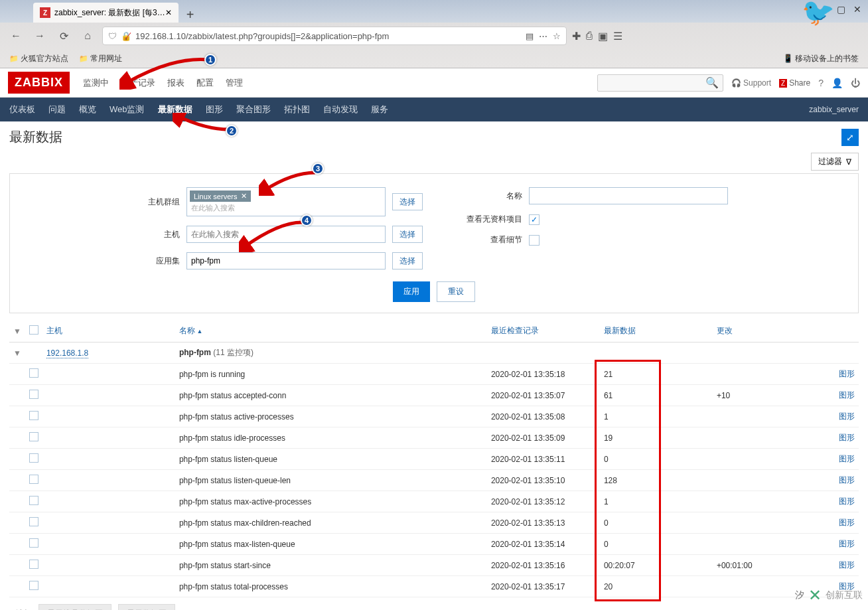  I want to click on bookmark-folder-1: 火狐官方站点, so click(38, 58).